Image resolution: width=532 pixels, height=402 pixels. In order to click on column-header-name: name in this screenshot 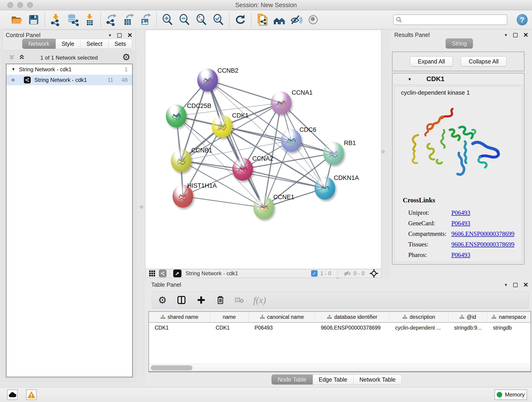, I will do `click(229, 317)`.